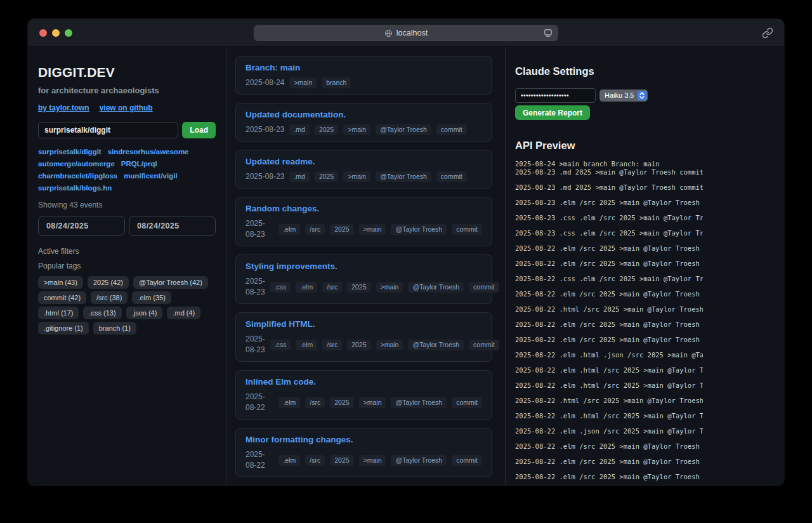 This screenshot has height=523, width=812. Describe the element at coordinates (609, 386) in the screenshot. I see `api-preview-line: 2025-08-22 .elm .html /src 2025 >main @T…` at that location.